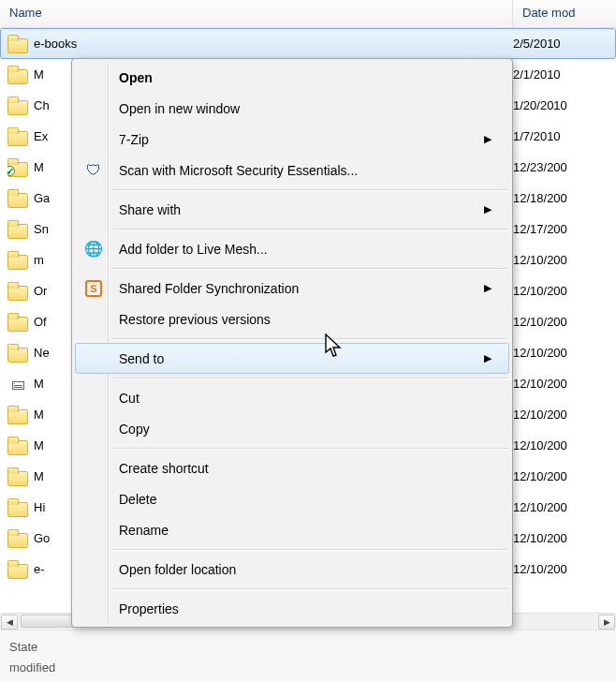  Describe the element at coordinates (238, 170) in the screenshot. I see `menu-item-label: Scan with Microsoft Security Essentials.…` at that location.